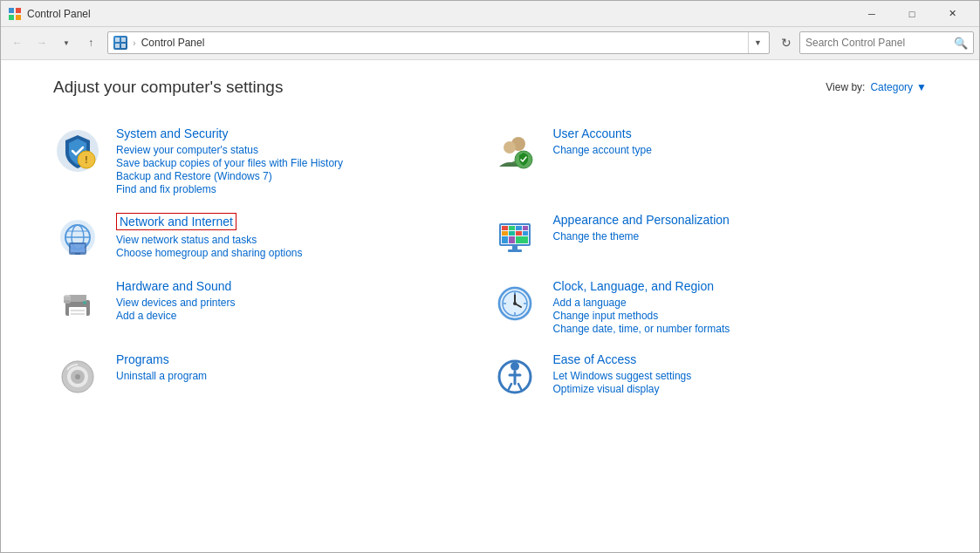 The height and width of the screenshot is (553, 980). Describe the element at coordinates (78, 151) in the screenshot. I see `icon-system-security: !` at that location.